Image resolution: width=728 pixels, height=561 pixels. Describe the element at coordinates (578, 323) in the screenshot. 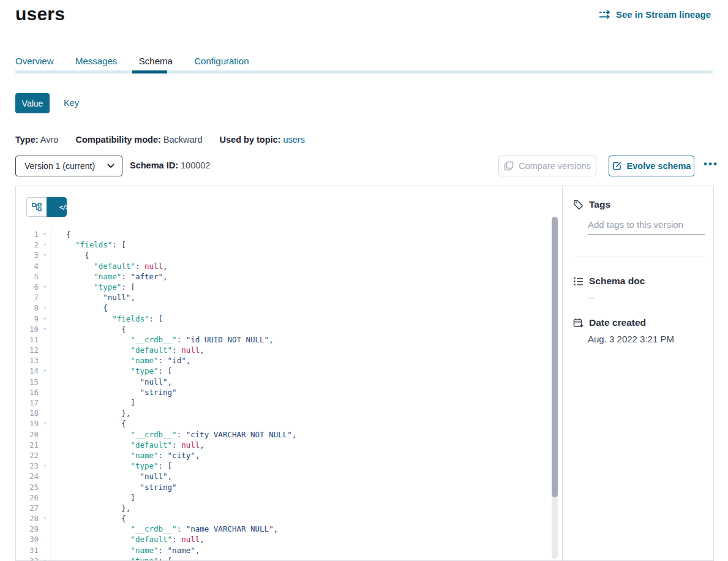

I see `calendar-plus-icon` at that location.